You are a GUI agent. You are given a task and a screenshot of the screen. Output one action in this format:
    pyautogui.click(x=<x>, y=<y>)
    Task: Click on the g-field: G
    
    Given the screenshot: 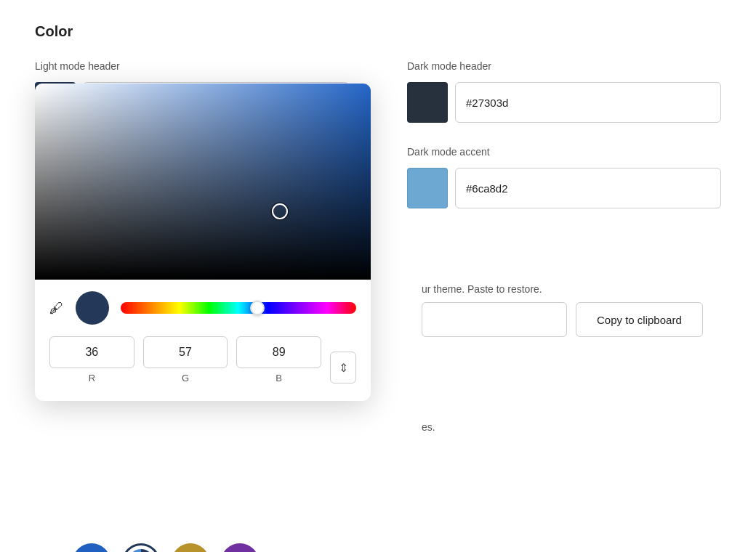 What is the action you would take?
    pyautogui.click(x=186, y=360)
    